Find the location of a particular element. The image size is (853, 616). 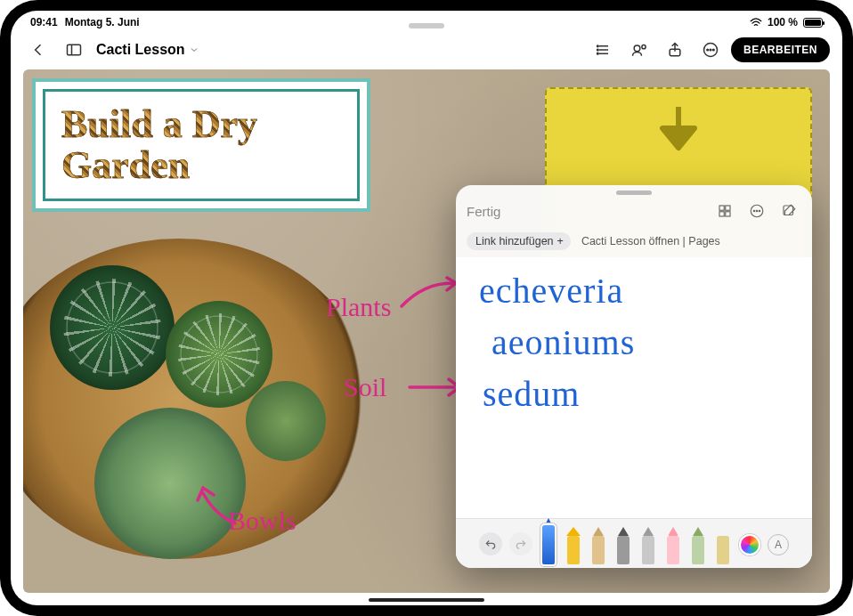

multitask-pill is located at coordinates (426, 26).